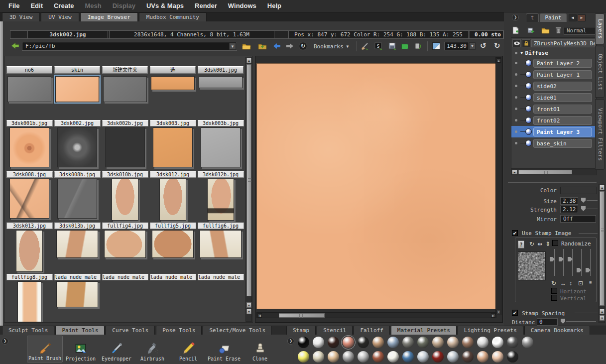  I want to click on folder-tab-3dsk001-jpg: 3dsk001.jpg, so click(221, 70).